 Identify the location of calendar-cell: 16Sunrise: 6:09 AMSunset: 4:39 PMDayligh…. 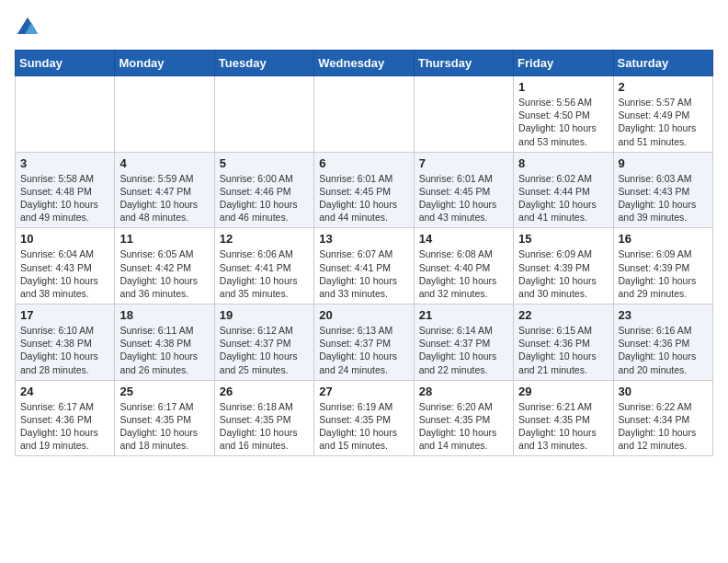
(663, 267).